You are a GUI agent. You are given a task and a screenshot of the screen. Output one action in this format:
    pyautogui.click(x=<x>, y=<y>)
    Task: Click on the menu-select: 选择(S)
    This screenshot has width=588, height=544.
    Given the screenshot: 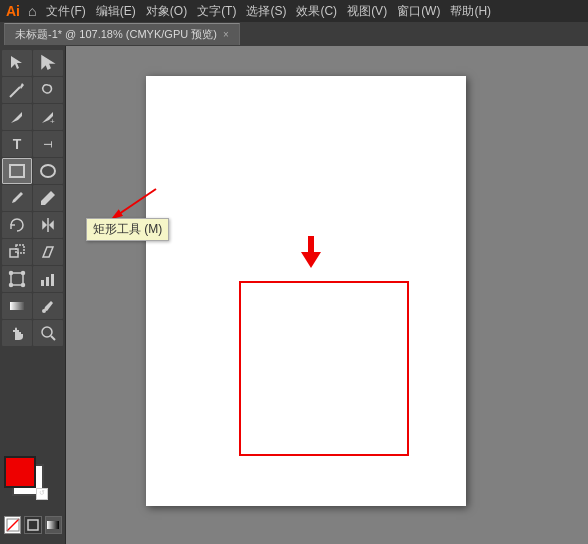 What is the action you would take?
    pyautogui.click(x=266, y=12)
    